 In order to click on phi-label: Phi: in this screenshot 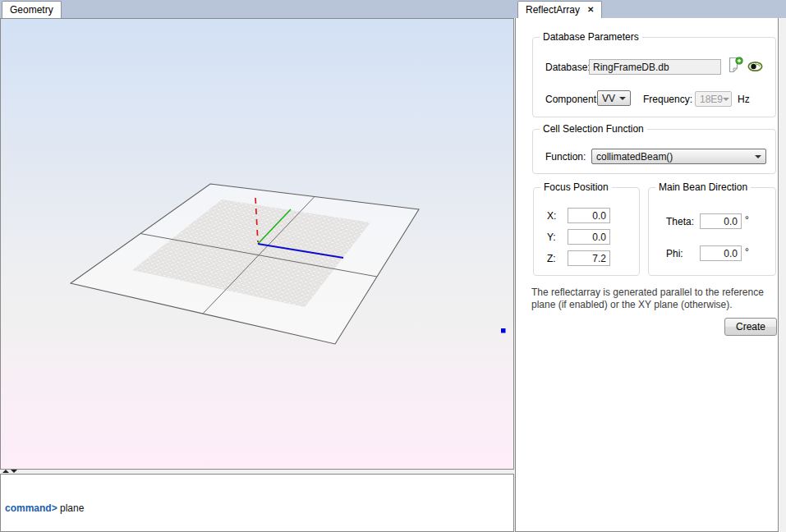, I will do `click(675, 254)`.